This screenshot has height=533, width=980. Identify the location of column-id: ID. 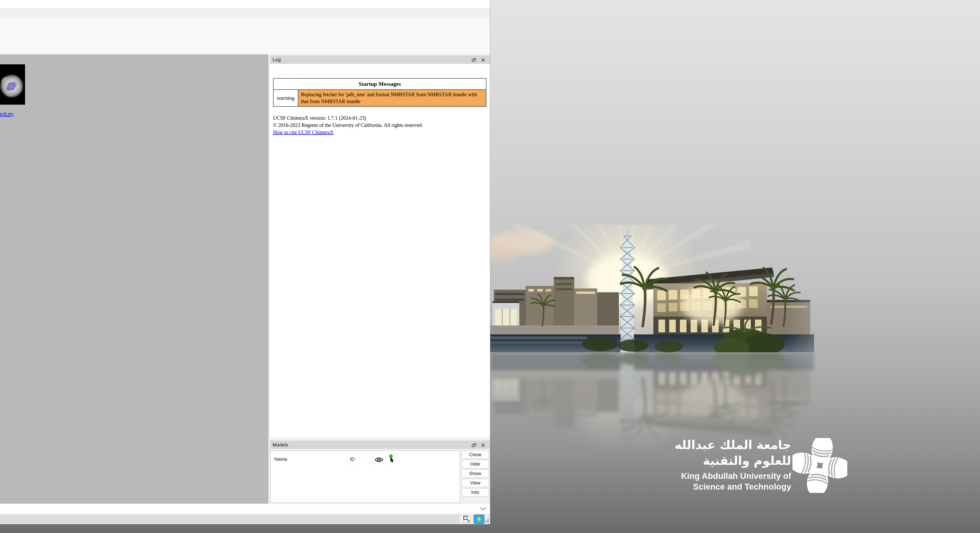
(352, 459).